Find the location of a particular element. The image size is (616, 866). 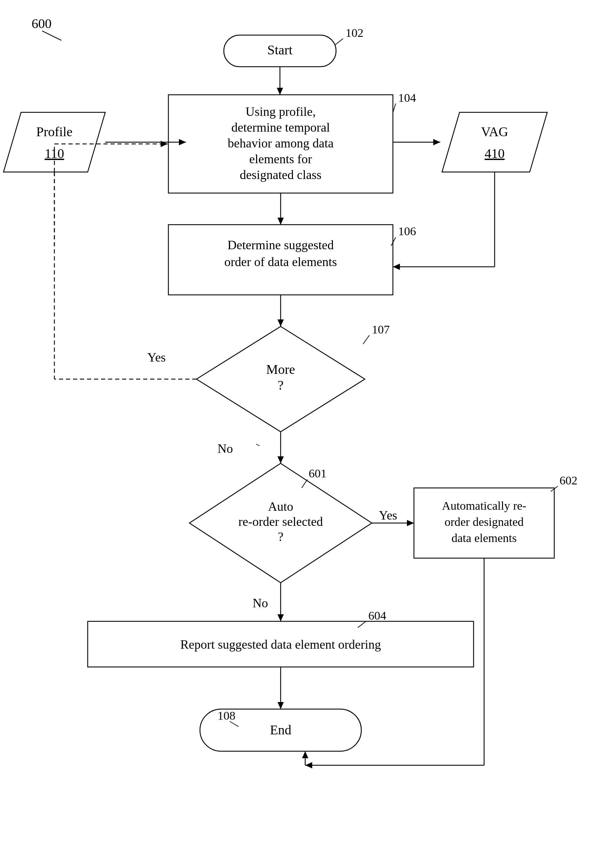

decision1-text-2: ? is located at coordinates (281, 385).